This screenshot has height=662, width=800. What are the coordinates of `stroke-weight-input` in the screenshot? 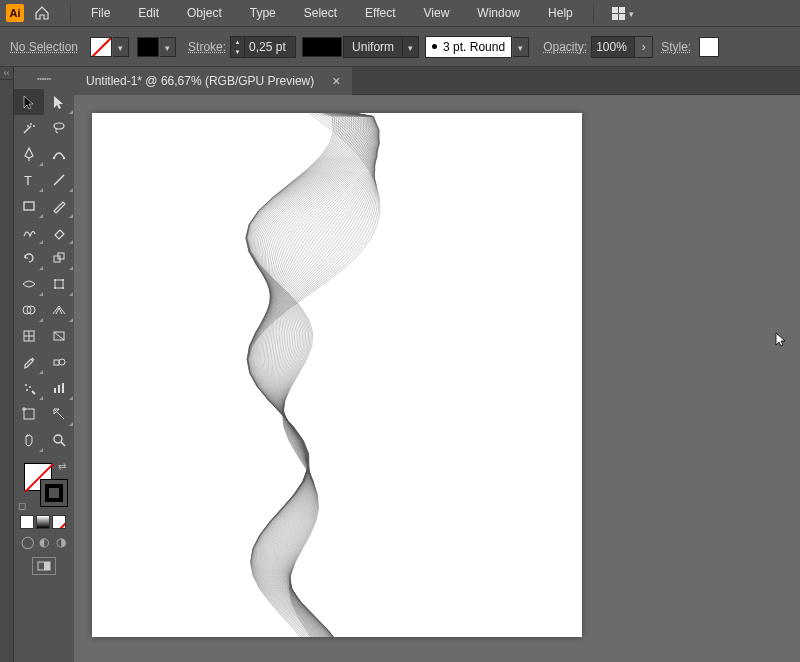 It's located at (270, 47).